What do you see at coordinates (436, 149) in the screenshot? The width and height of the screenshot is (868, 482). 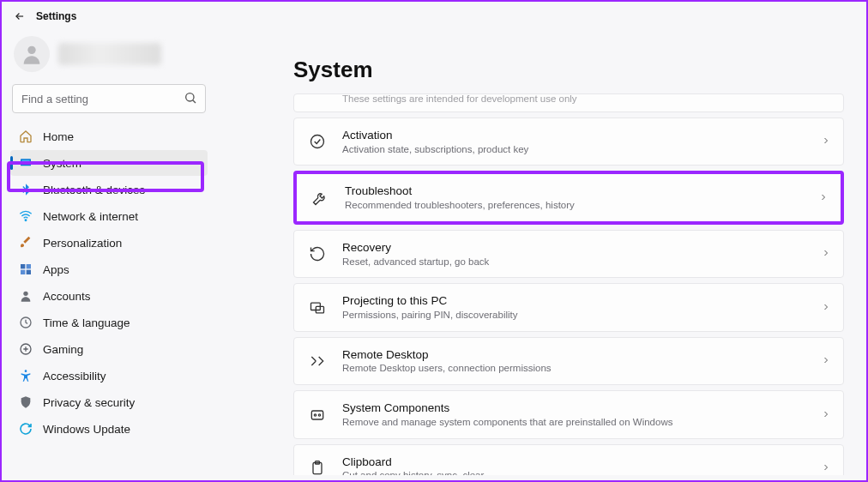 I see `card-sub: Activation state, subscriptions, product…` at bounding box center [436, 149].